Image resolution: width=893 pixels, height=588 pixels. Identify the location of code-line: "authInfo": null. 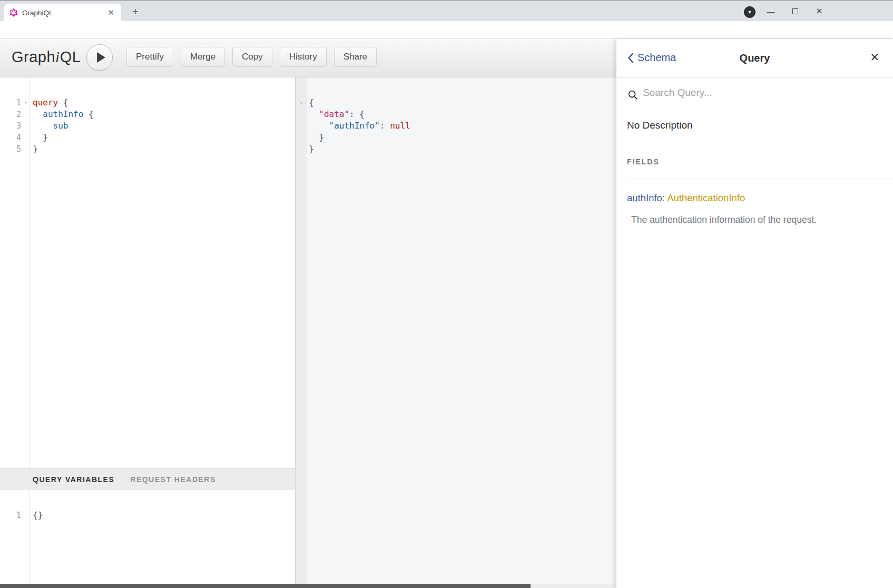
(456, 126).